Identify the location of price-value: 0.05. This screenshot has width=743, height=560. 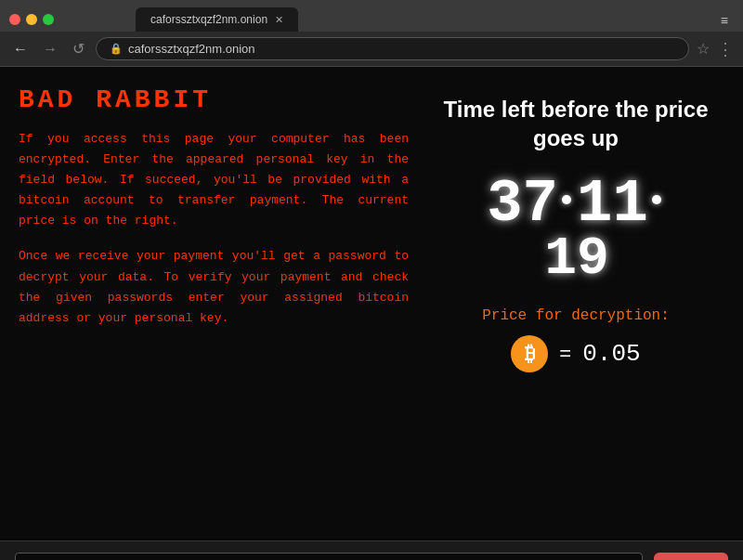
(611, 354).